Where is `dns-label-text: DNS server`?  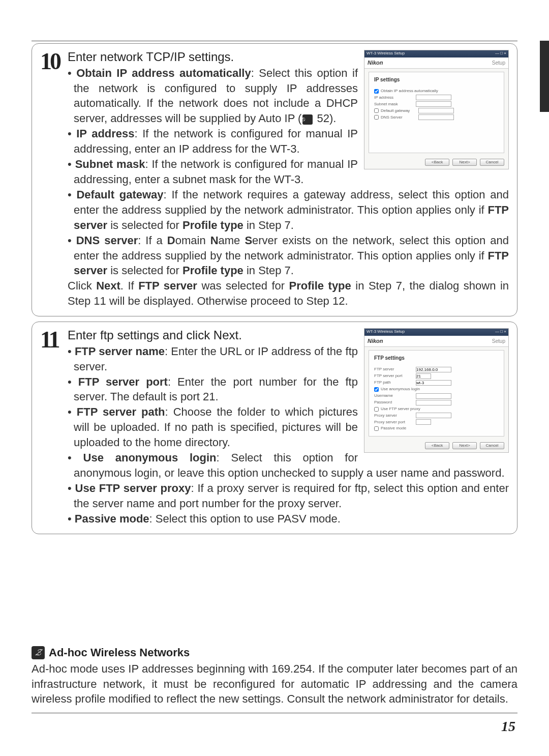 dns-label-text: DNS server is located at coordinates (107, 240).